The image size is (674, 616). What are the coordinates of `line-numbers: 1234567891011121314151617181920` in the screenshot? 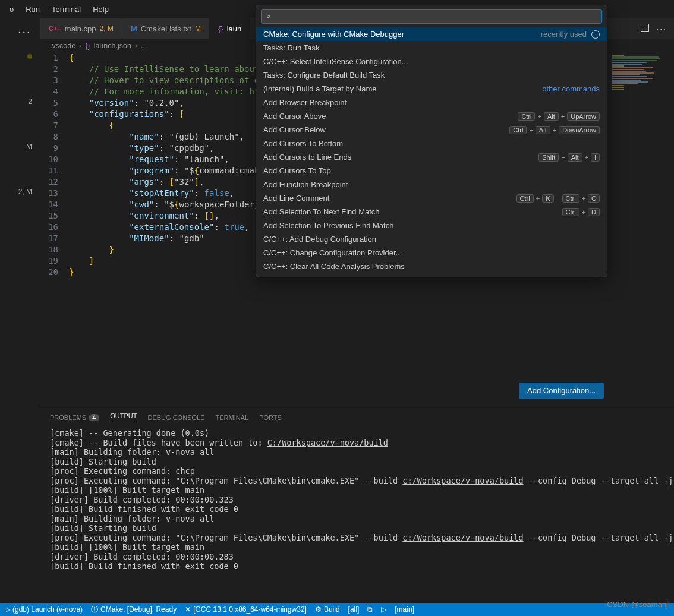 It's located at (55, 229).